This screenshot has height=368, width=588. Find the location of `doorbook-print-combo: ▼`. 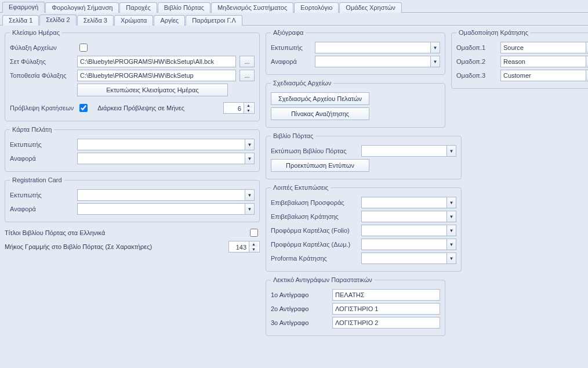

doorbook-print-combo: ▼ is located at coordinates (409, 151).